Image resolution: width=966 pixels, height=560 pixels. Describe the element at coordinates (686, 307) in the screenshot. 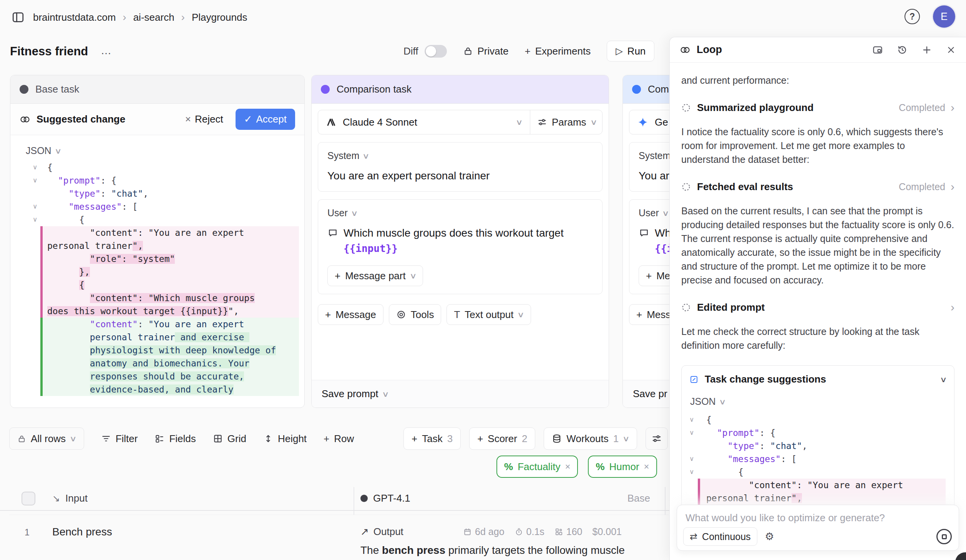

I see `dashed-circle-icon` at that location.